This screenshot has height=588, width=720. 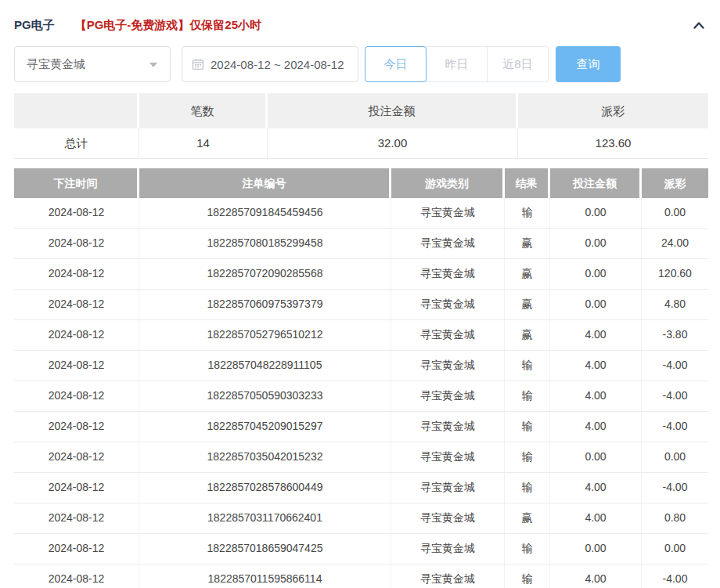 I want to click on app-header: PG电子 【PG电子-免费游戏】仅保留25小时, so click(x=362, y=25).